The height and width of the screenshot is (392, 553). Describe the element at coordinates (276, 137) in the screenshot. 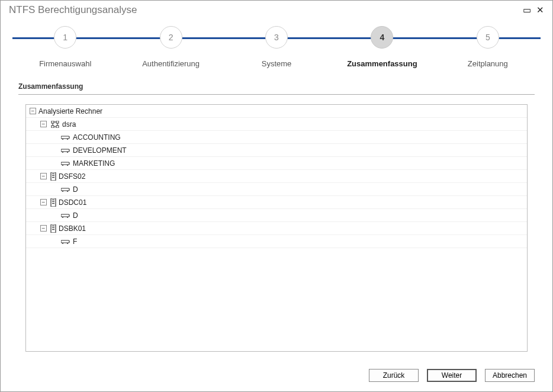

I see `tree-share: ACCOUNTING` at that location.